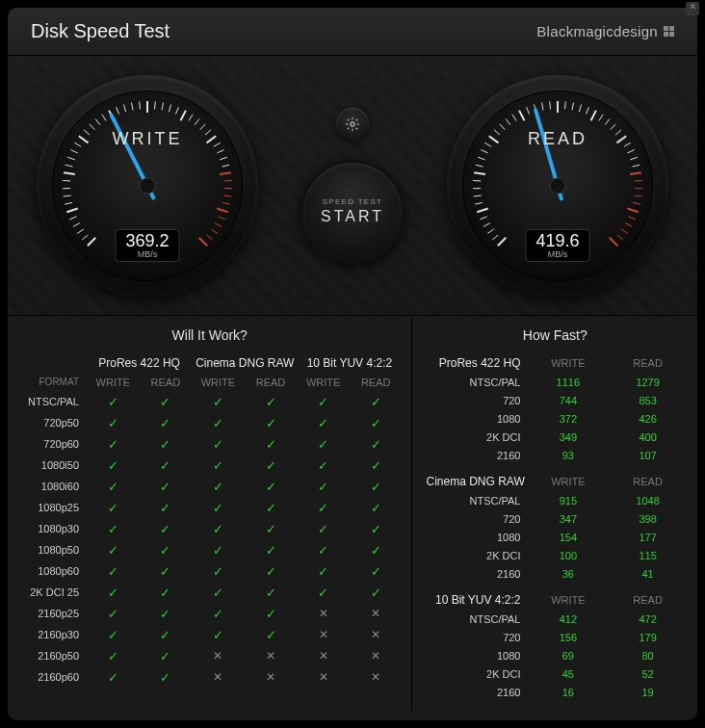 The image size is (705, 728). Describe the element at coordinates (568, 674) in the screenshot. I see `write-fps-value: 45` at that location.